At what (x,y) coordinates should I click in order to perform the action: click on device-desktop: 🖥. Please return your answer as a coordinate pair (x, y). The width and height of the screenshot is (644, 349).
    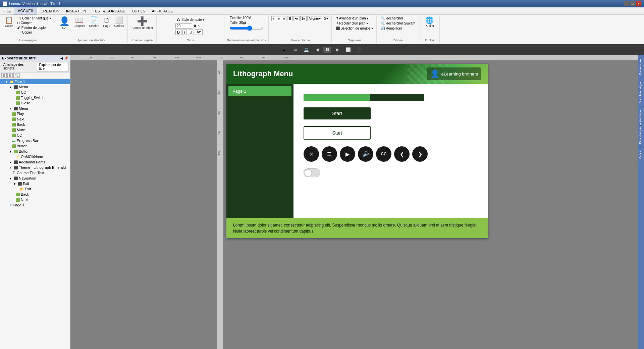
    Looking at the image, I should click on (327, 50).